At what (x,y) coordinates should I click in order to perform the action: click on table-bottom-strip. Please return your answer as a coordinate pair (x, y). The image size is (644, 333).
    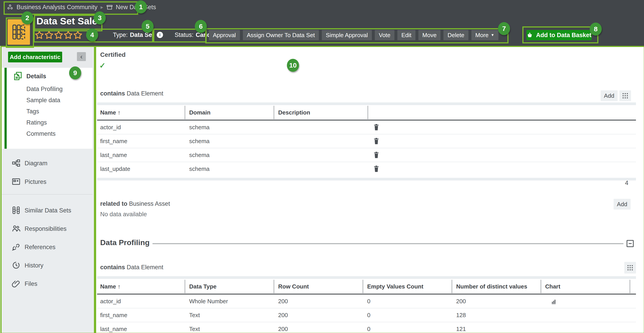
    Looking at the image, I should click on (366, 179).